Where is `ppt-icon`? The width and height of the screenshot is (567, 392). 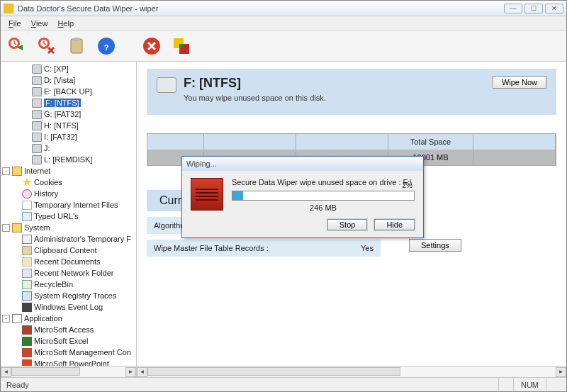
ppt-icon is located at coordinates (27, 363).